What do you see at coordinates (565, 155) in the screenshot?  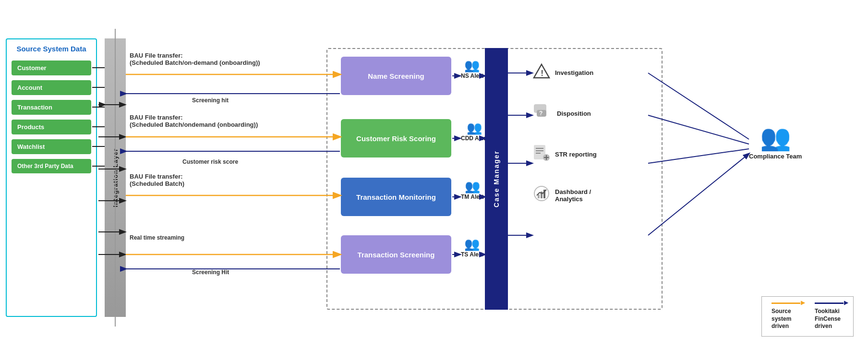 I see `str-reporting-item: STR reporting` at bounding box center [565, 155].